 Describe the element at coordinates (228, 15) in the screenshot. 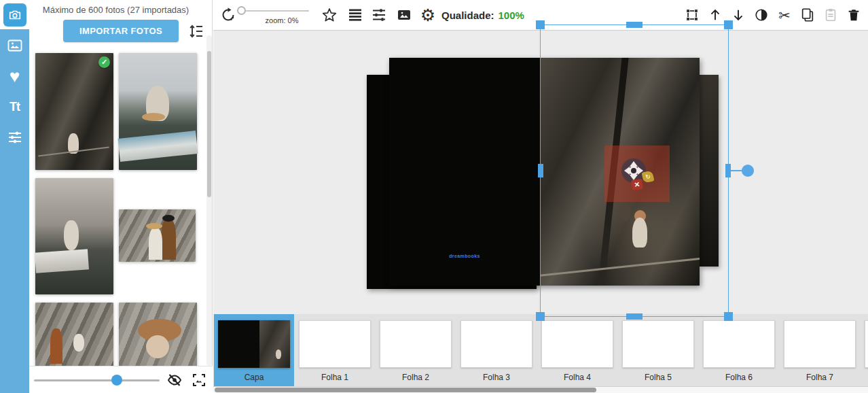

I see `rotate-button` at that location.